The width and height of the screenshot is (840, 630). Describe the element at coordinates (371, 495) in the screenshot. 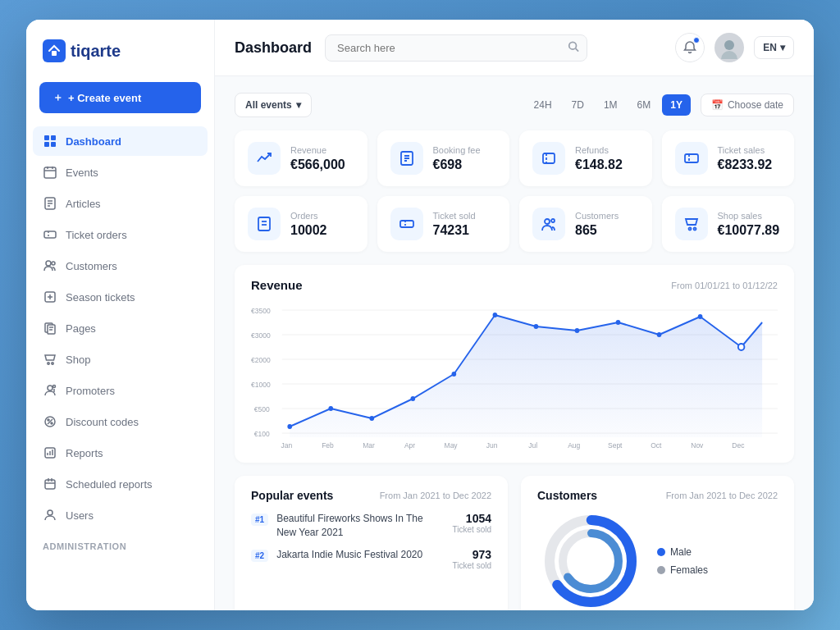

I see `popular-events-header: Popular events From Jan 2021 to Dec 2022` at that location.